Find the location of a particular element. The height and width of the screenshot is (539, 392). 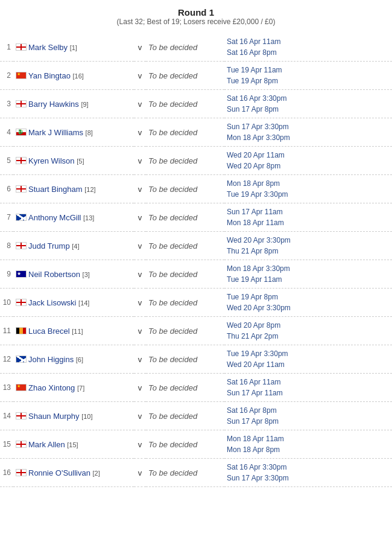

match-dates: Sat 16 Apr 11amSun 17 Apr 11am is located at coordinates (308, 388).